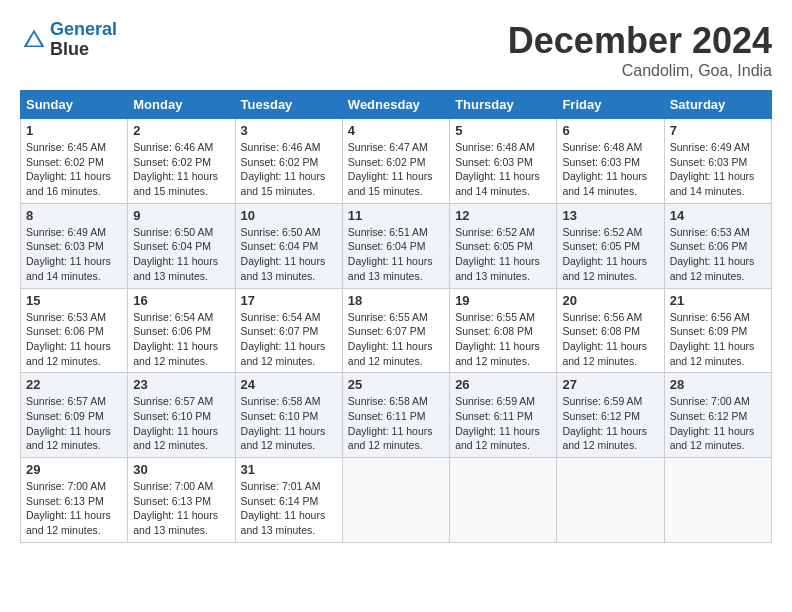  Describe the element at coordinates (396, 416) in the screenshot. I see `calendar-week-row: 22Sunrise: 6:57 AMSunset: 6:09 PMDayligh…` at that location.